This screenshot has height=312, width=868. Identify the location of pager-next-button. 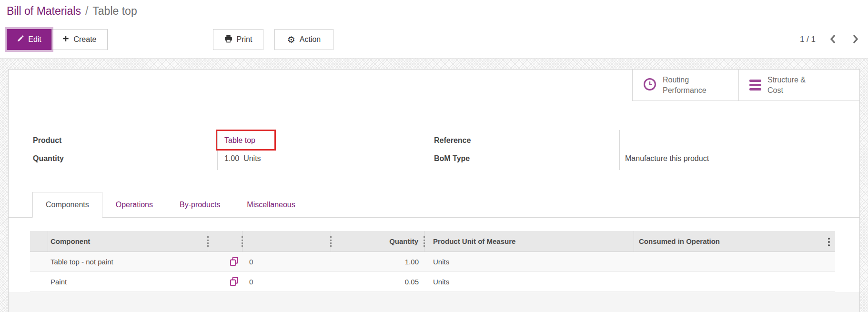
(856, 40).